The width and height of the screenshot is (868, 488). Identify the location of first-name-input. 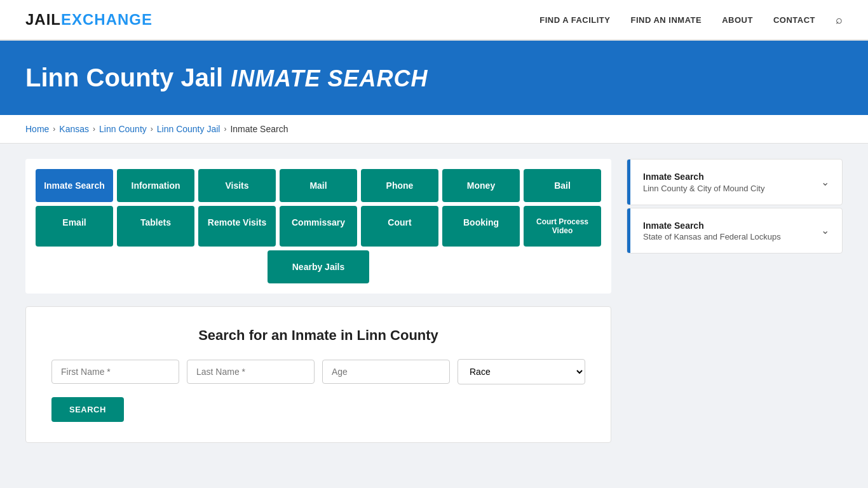
(116, 372).